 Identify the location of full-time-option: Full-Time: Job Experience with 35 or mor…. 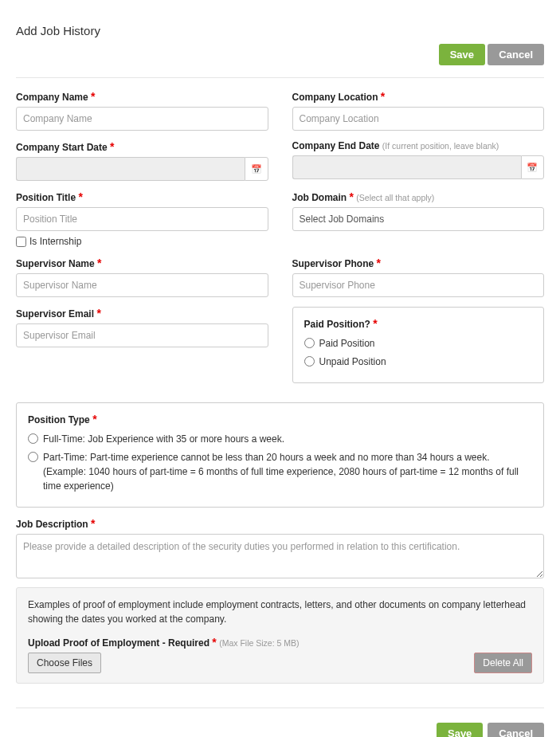
(164, 439).